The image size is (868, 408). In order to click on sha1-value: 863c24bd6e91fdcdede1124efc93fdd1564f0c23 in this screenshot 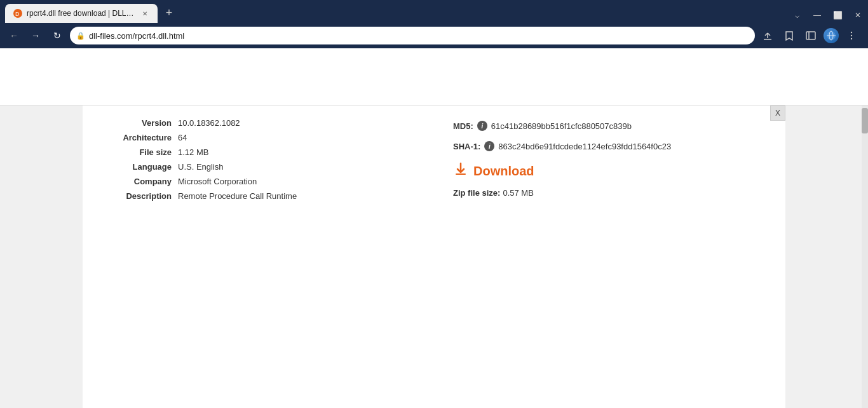, I will do `click(585, 146)`.